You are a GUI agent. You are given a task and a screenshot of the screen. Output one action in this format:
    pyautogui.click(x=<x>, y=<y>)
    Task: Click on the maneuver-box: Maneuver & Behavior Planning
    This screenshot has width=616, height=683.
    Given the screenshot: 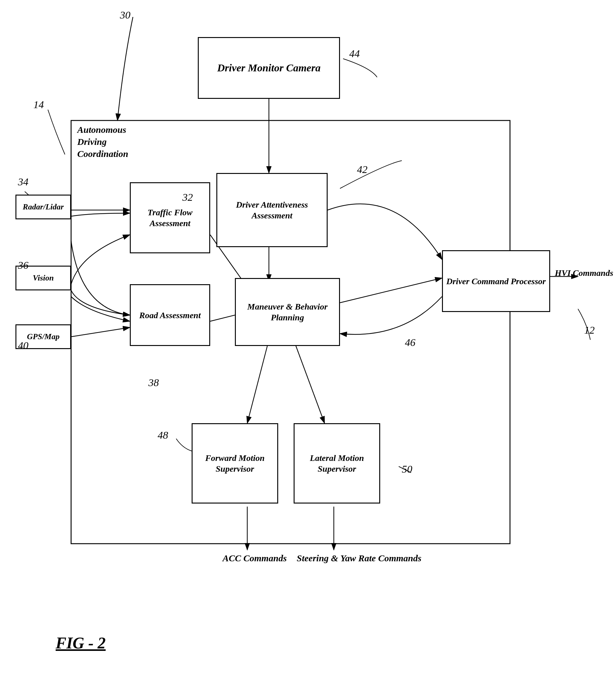 What is the action you would take?
    pyautogui.click(x=288, y=312)
    